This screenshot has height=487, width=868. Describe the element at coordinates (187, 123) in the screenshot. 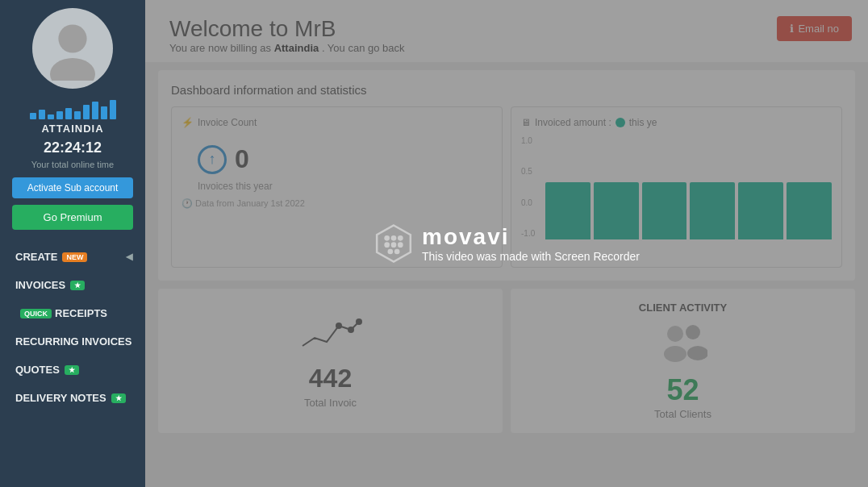

I see `lightning-icon: ⚡` at that location.